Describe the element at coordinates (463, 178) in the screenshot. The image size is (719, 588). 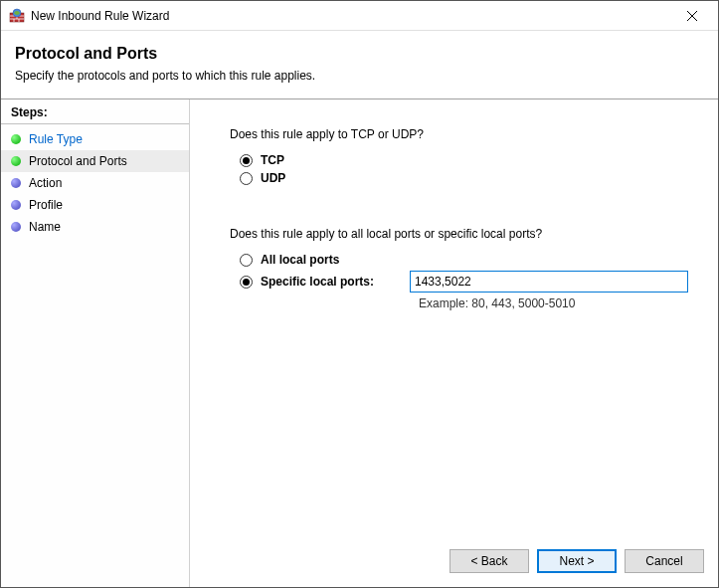
I see `radio-row-udp: UDP` at that location.